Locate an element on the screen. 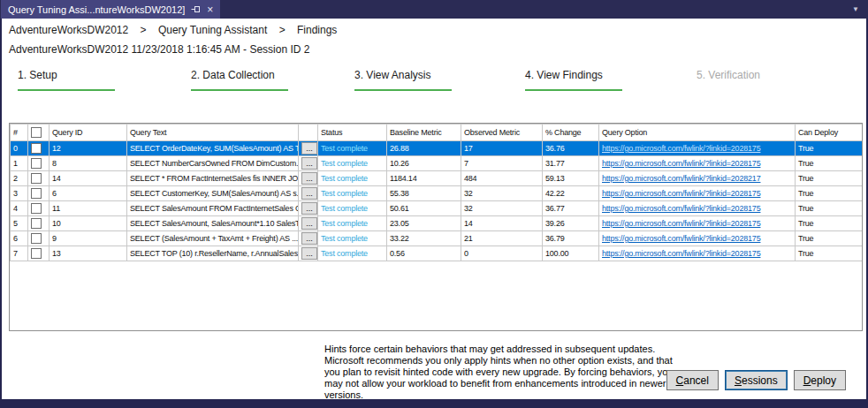 The height and width of the screenshot is (408, 868). query-text: SELECT * FROM FactInternetSales fis INNE… is located at coordinates (213, 178).